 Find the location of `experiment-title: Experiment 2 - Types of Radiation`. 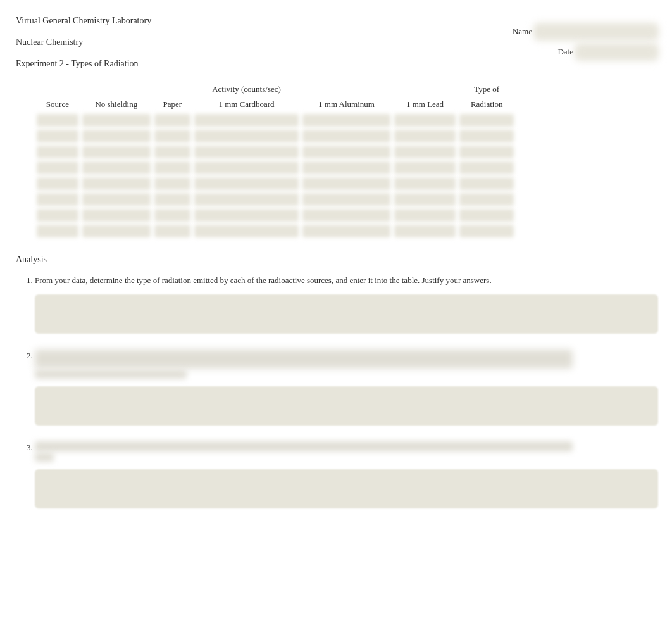

experiment-title: Experiment 2 - Types of Radiation is located at coordinates (84, 64).